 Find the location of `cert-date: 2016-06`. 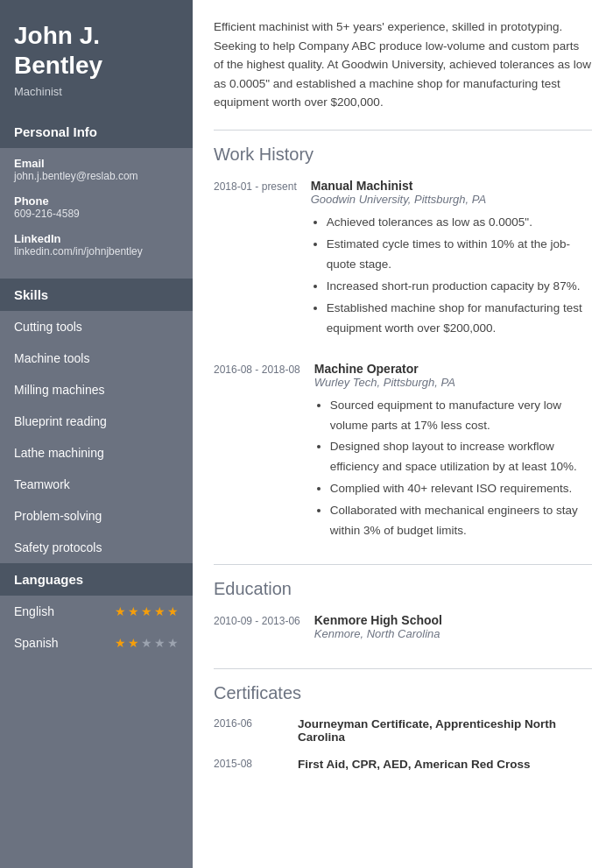

cert-date: 2016-06 is located at coordinates (249, 723).